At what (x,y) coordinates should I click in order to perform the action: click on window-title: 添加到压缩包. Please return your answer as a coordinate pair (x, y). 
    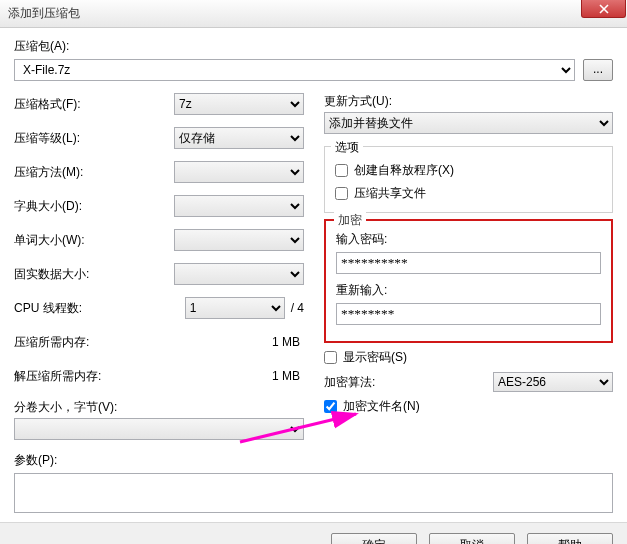
    Looking at the image, I should click on (42, 14).